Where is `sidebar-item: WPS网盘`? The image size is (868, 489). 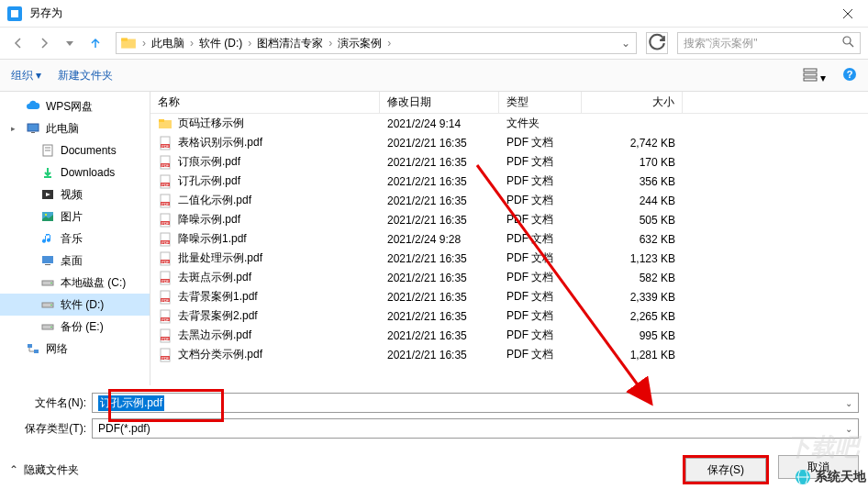 sidebar-item: WPS网盘 is located at coordinates (75, 106).